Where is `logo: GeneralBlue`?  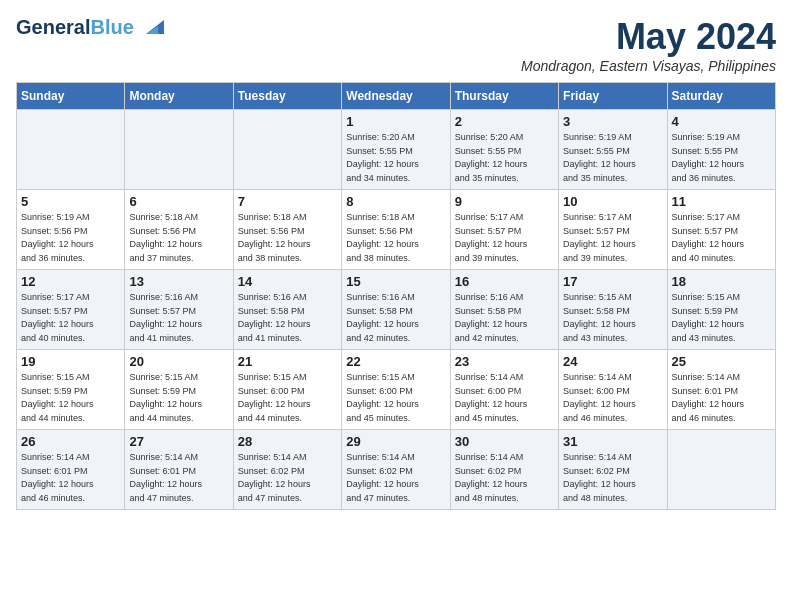
logo: GeneralBlue is located at coordinates (90, 27).